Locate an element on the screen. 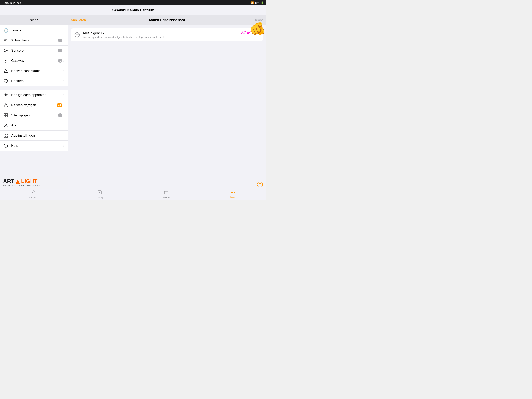 The width and height of the screenshot is (532, 399). schakelaars-badge: 1 is located at coordinates (60, 40).